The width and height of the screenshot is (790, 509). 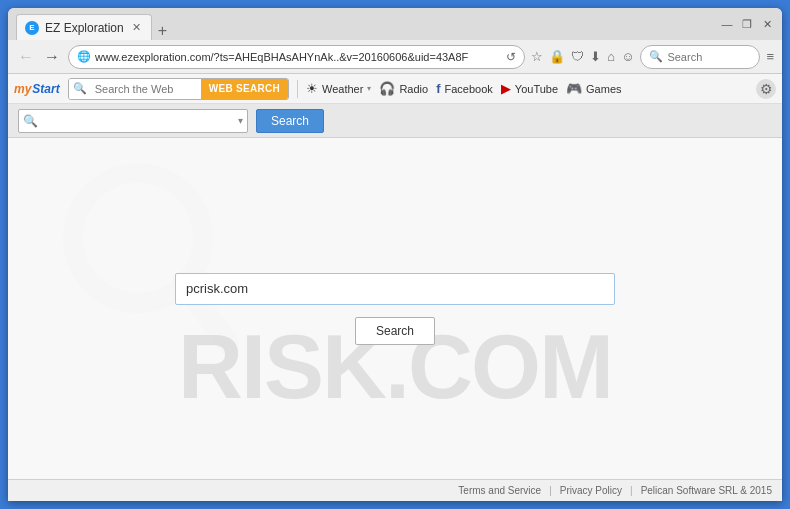 I want to click on toolbar-search: 🔍 WEB SEARCH, so click(x=178, y=89).